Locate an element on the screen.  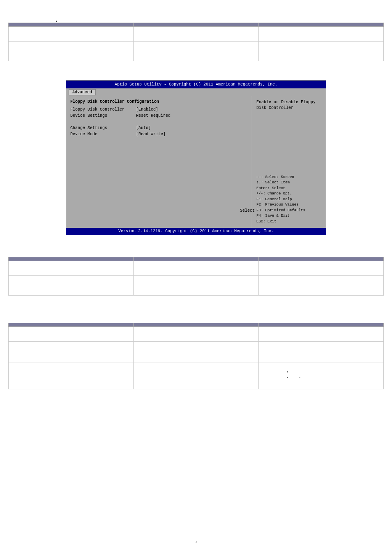
bios-left-panel: Floppy Disk Controller Configuration Flo… is located at coordinates (159, 162).